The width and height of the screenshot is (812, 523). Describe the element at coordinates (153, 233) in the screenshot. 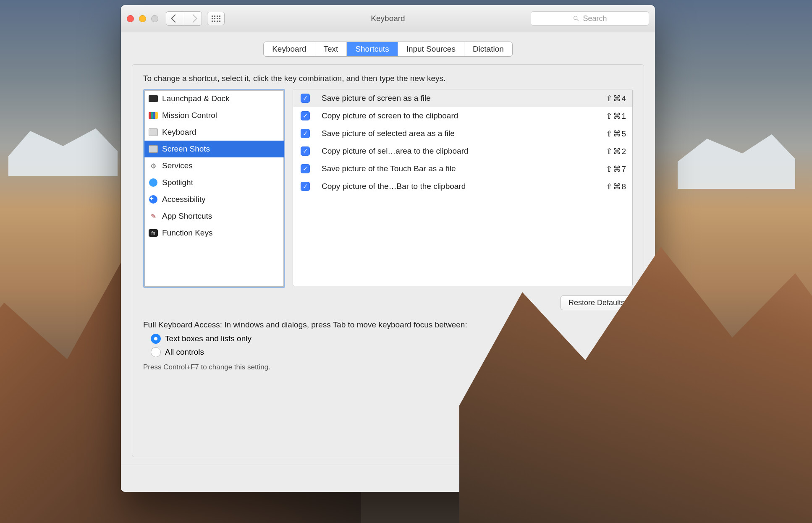

I see `function-keys-icon: fn` at that location.